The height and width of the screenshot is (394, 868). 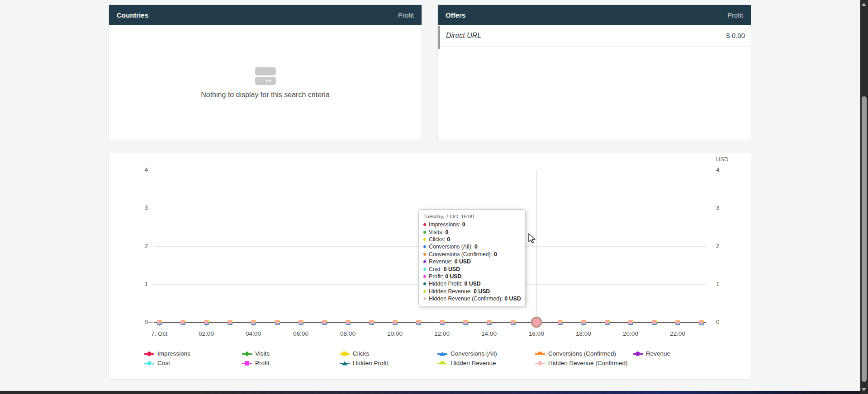 I want to click on tooltip-series-label: Hidden Revenue (Confirmed):, so click(x=466, y=299).